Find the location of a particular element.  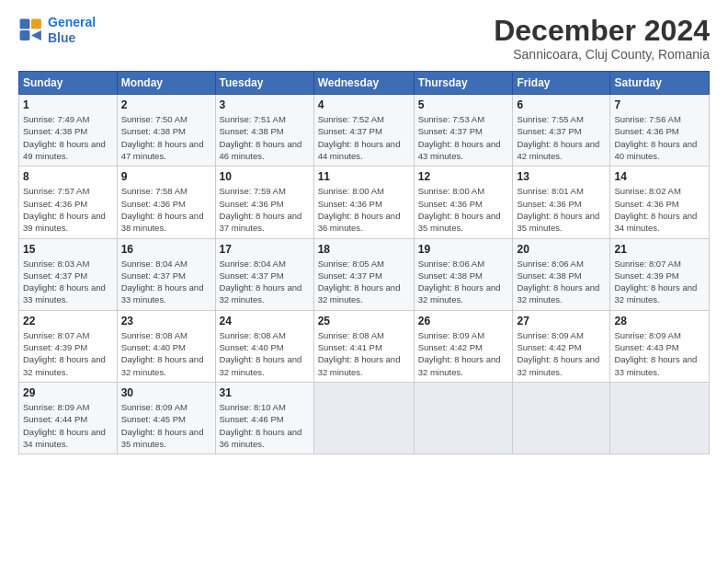

logo-line2: Blue is located at coordinates (62, 38).